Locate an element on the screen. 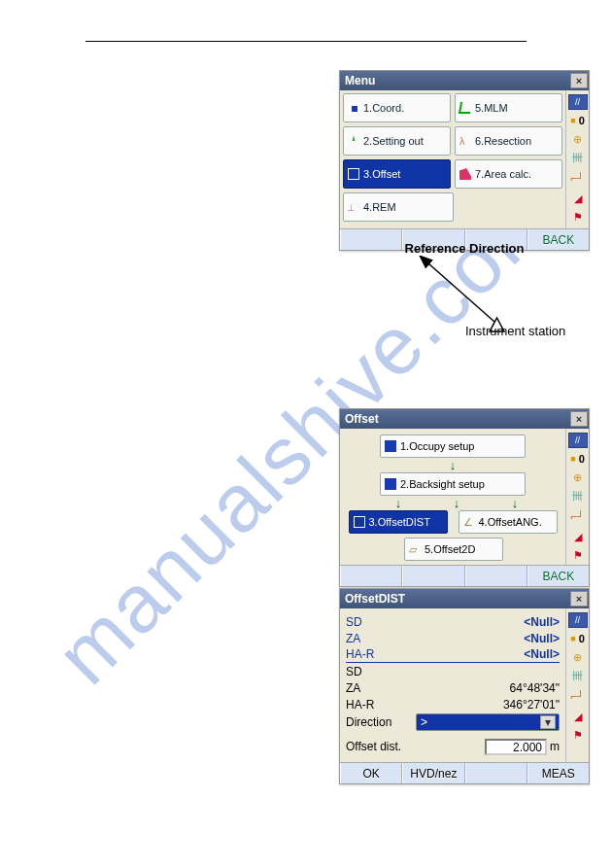 This screenshot has height=868, width=612. page-divider is located at coordinates (306, 41).